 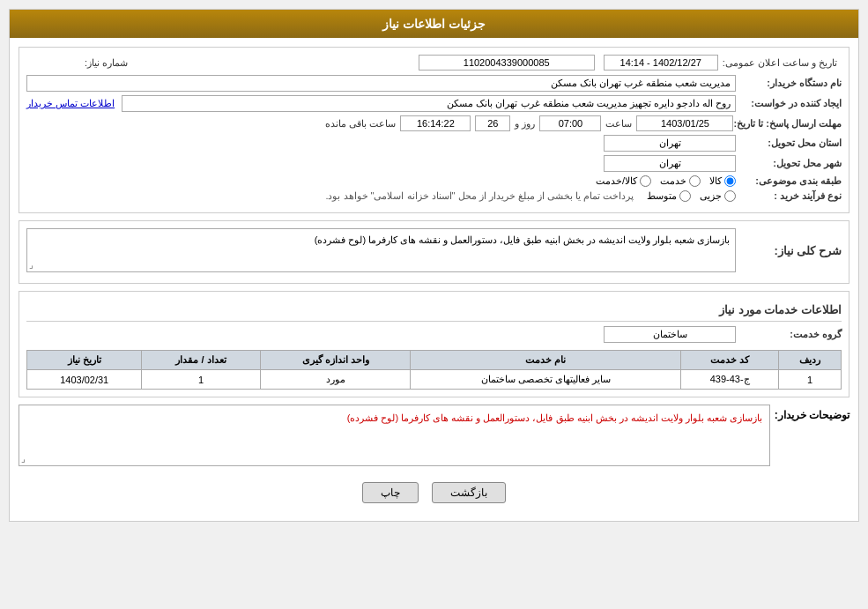 I want to click on deadline-days-input: 26, so click(x=493, y=123).